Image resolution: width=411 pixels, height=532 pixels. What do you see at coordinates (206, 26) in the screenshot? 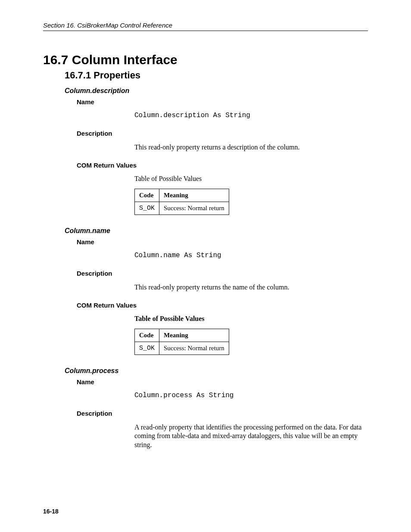
I see `running-header: Section 16. CsiBrokerMap Control Referen…` at bounding box center [206, 26].